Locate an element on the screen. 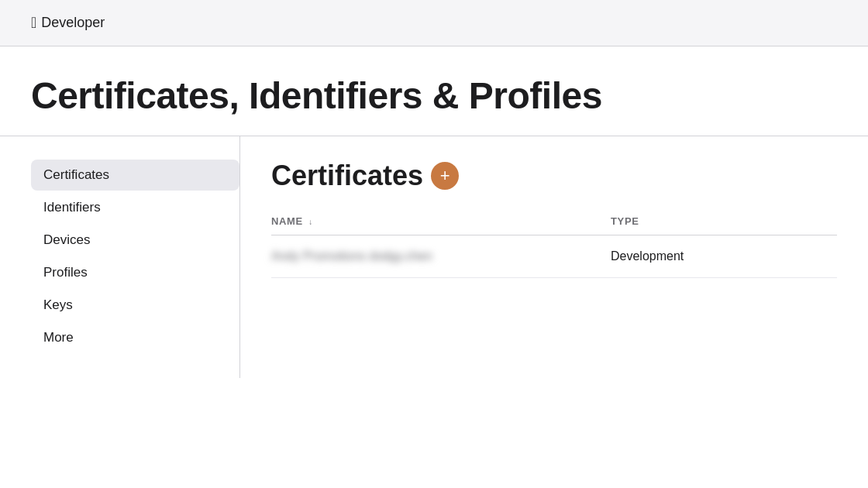 This screenshot has width=868, height=488. column-header-type: TYPE is located at coordinates (724, 222).